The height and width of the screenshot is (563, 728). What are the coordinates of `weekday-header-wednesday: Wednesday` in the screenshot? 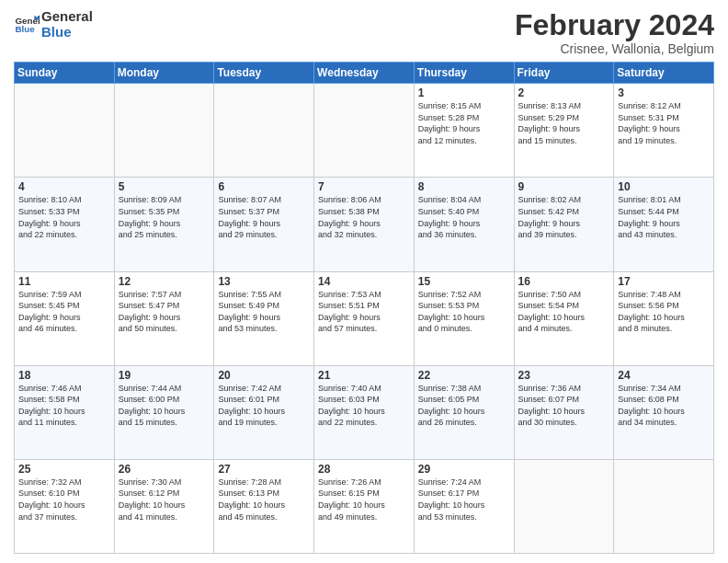 It's located at (364, 74).